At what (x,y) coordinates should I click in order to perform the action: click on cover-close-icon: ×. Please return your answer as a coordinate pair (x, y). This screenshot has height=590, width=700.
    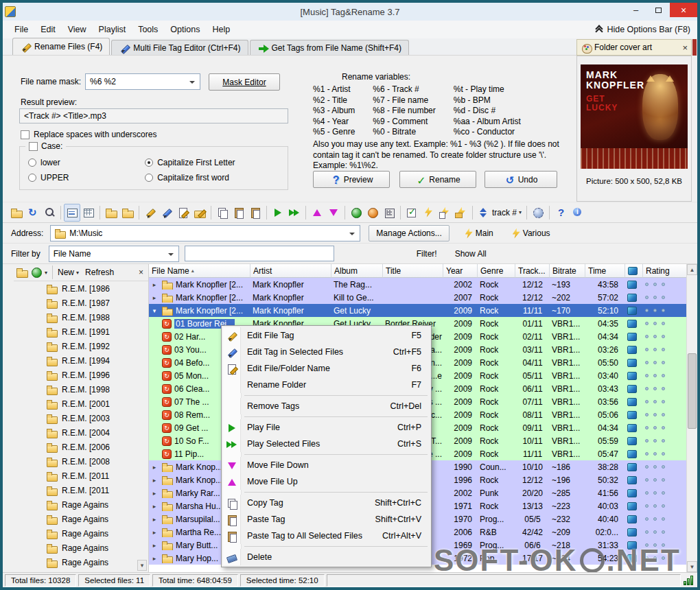
    Looking at the image, I should click on (685, 48).